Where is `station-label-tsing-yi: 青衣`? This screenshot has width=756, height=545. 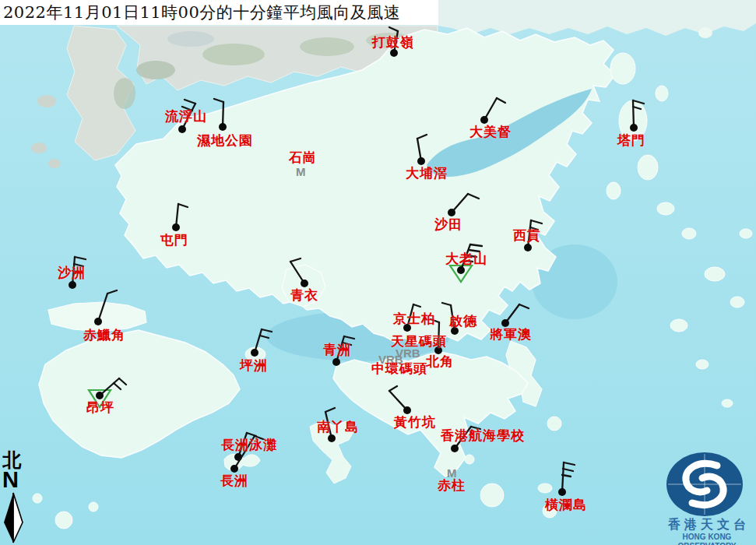
station-label-tsing-yi: 青衣 is located at coordinates (304, 296).